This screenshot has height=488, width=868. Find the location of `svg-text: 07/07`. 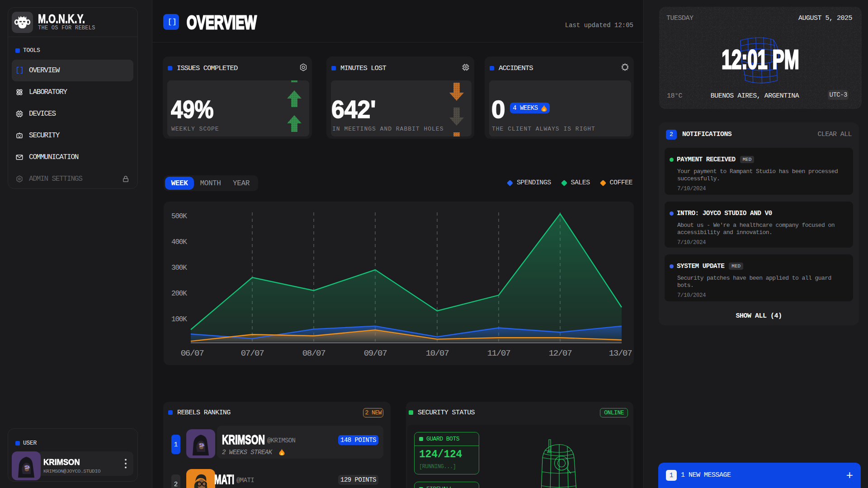

svg-text: 07/07 is located at coordinates (252, 353).